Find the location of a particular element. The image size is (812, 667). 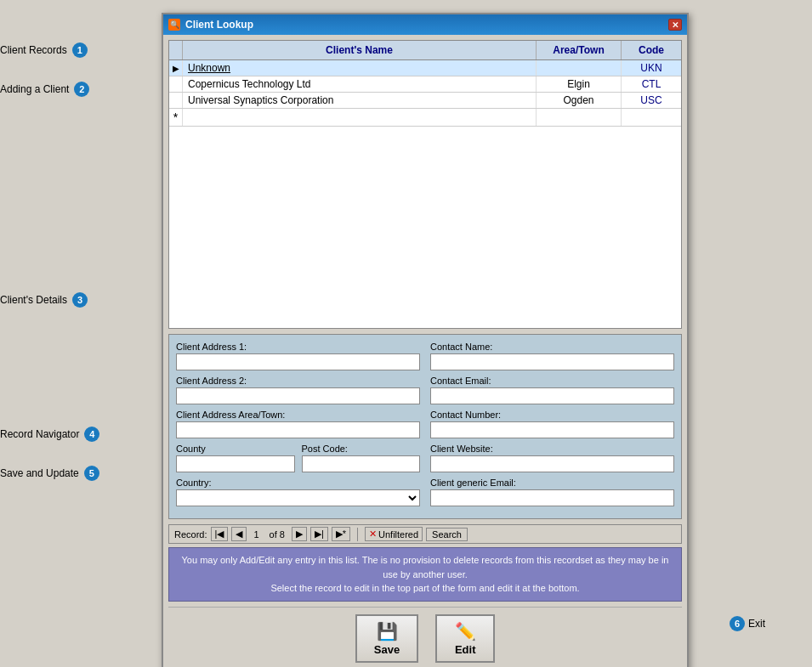

contact-email-group: Contact Email: is located at coordinates (553, 390).